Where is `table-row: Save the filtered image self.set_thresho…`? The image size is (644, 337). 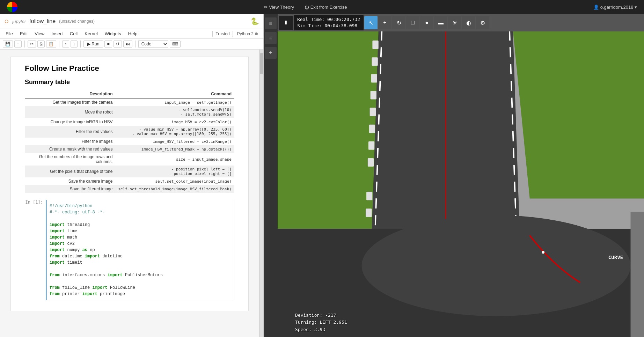
table-row: Save the filtered image self.set_thresho… is located at coordinates (130, 189).